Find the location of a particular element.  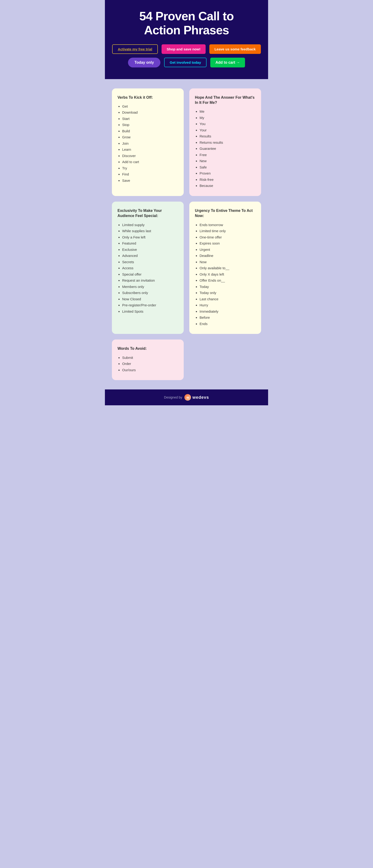

wedevs-brand-name: wedevs is located at coordinates (201, 398).